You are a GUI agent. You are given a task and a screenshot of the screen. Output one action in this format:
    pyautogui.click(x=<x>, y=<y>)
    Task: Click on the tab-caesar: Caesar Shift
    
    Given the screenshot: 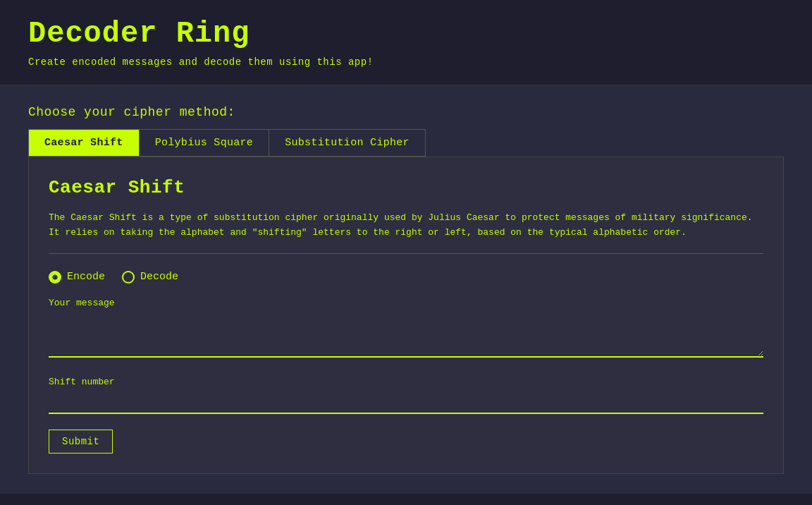 What is the action you would take?
    pyautogui.click(x=83, y=142)
    